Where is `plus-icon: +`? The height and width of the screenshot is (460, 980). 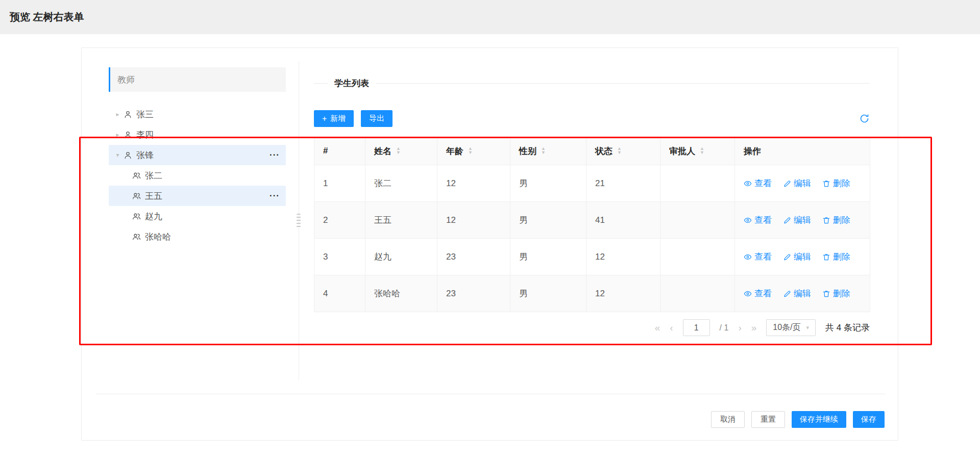
plus-icon: + is located at coordinates (325, 119).